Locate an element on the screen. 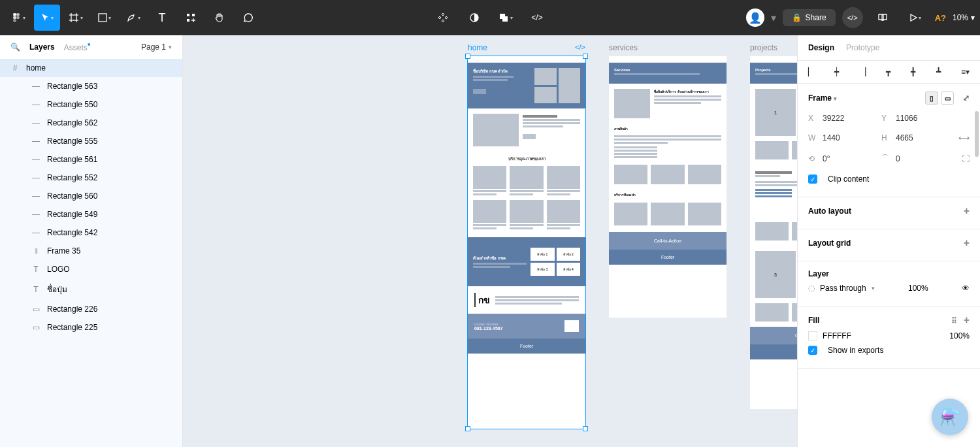 This screenshot has width=980, height=447. layer-item: —Rectangle 542 is located at coordinates (91, 233).